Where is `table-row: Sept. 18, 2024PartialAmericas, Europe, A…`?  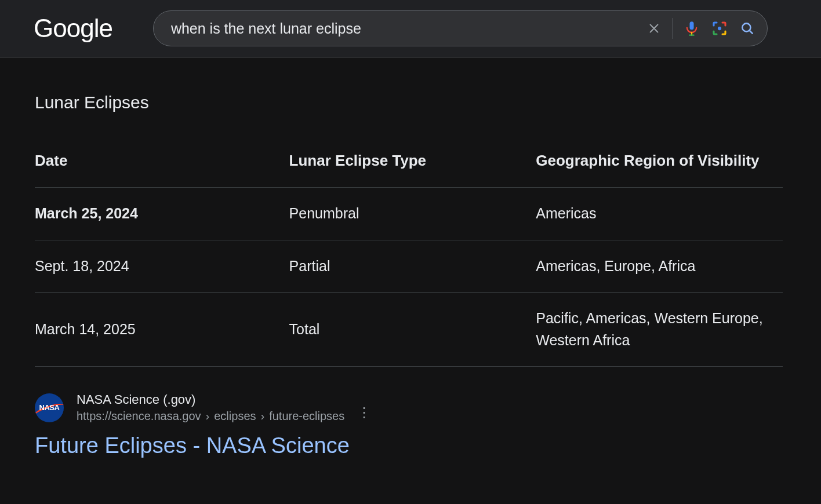
table-row: Sept. 18, 2024PartialAmericas, Europe, A… is located at coordinates (409, 266).